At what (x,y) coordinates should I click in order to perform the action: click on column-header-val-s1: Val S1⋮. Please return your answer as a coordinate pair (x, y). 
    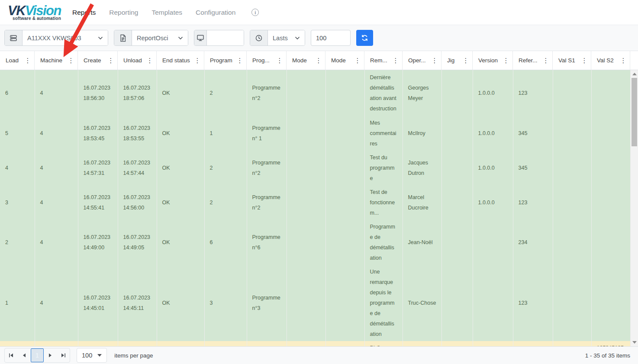
    Looking at the image, I should click on (572, 61).